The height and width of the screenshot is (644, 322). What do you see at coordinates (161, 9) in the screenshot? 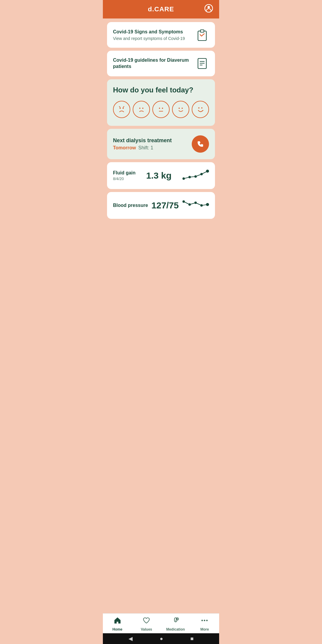
I see `app-header: d.CARE` at bounding box center [161, 9].